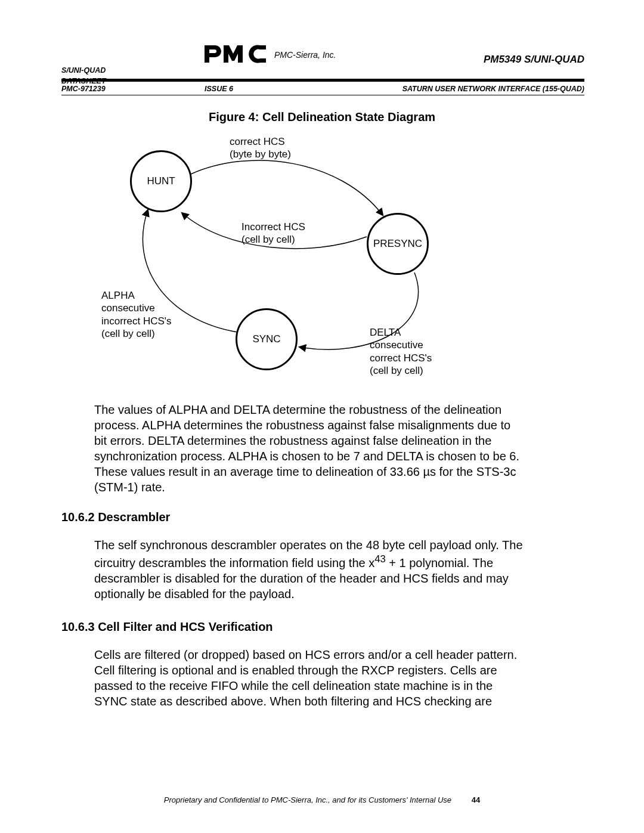 This screenshot has width=644, height=833. What do you see at coordinates (323, 67) in the screenshot?
I see `page-header: S/UNI-QUAD DATASHEET PMC-Sierra, Inc. PM…` at bounding box center [323, 67].